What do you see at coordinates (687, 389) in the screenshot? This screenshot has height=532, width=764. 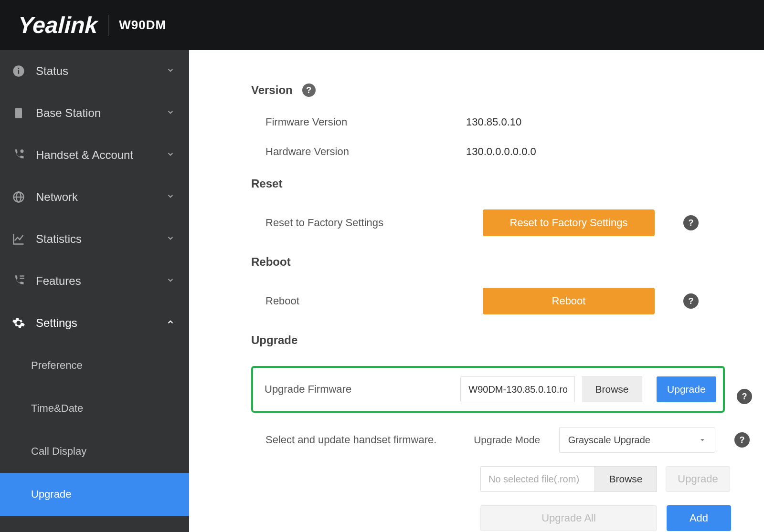 I see `upgrade-firmware-button: Upgrade` at bounding box center [687, 389].